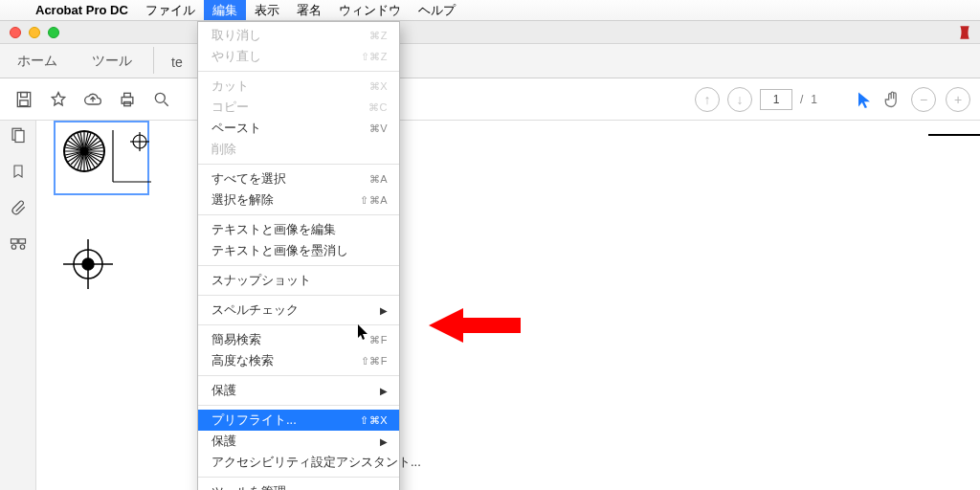 Image resolution: width=980 pixels, height=490 pixels. I want to click on search-icon, so click(162, 100).